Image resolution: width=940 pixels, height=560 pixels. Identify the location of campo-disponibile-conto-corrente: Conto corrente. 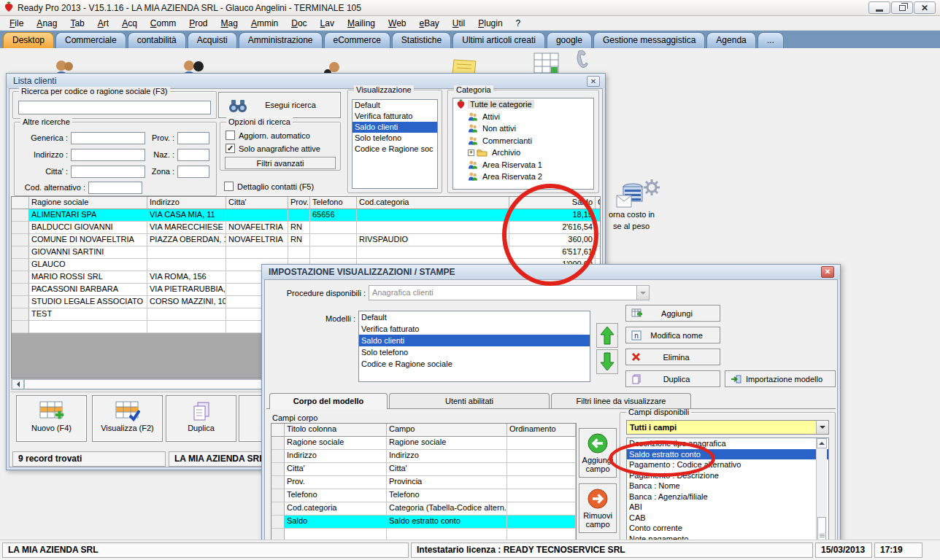
(728, 528).